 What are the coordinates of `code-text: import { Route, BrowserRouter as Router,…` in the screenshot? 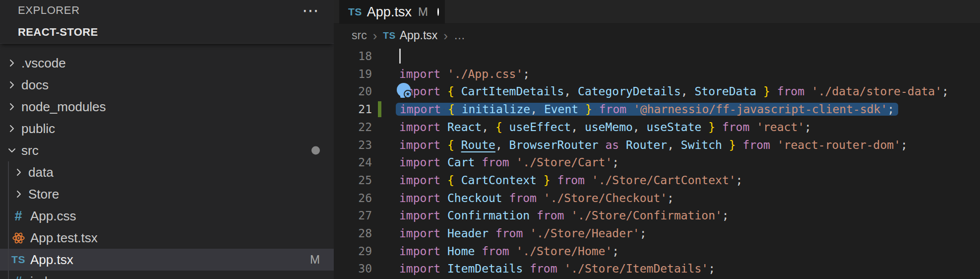 It's located at (654, 145).